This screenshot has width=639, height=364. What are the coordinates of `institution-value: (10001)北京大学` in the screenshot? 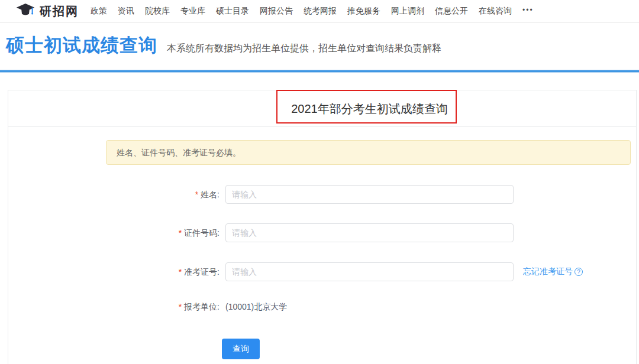 It's located at (256, 307).